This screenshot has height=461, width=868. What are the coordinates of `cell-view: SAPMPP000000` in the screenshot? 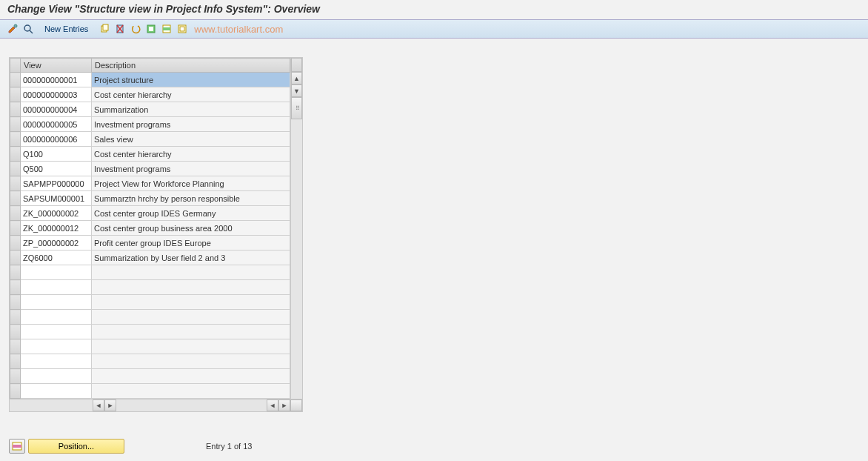 It's located at (56, 184).